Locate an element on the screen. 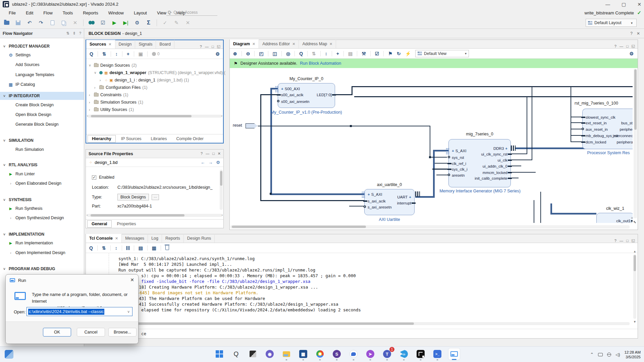 Image resolution: width=644 pixels, height=362 pixels. tab-signals: Signals is located at coordinates (146, 44).